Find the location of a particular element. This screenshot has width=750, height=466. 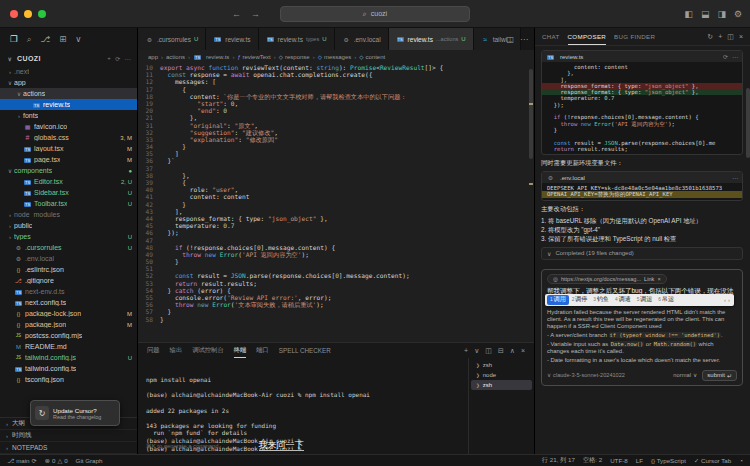

code-line: 18 content: `你是一个专业的中文文字校对师，请帮我检查文本中的以下问… is located at coordinates (336, 96).